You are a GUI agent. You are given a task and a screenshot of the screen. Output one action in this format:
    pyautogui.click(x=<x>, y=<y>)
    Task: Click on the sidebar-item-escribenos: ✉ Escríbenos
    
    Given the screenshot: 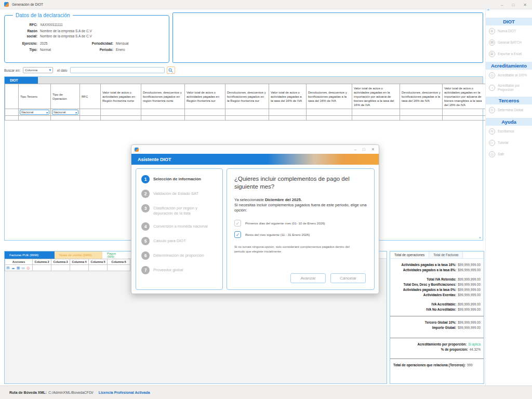 What is the action you would take?
    pyautogui.click(x=509, y=131)
    